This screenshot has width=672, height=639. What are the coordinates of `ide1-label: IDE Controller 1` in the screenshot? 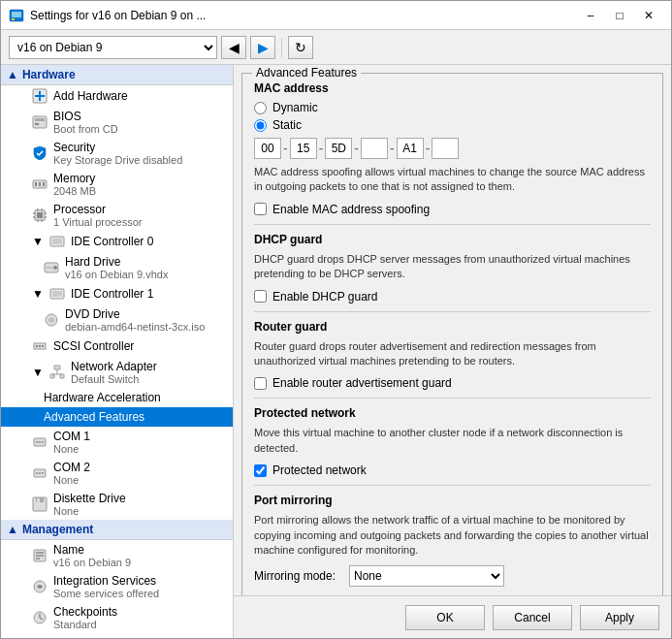 It's located at (112, 294).